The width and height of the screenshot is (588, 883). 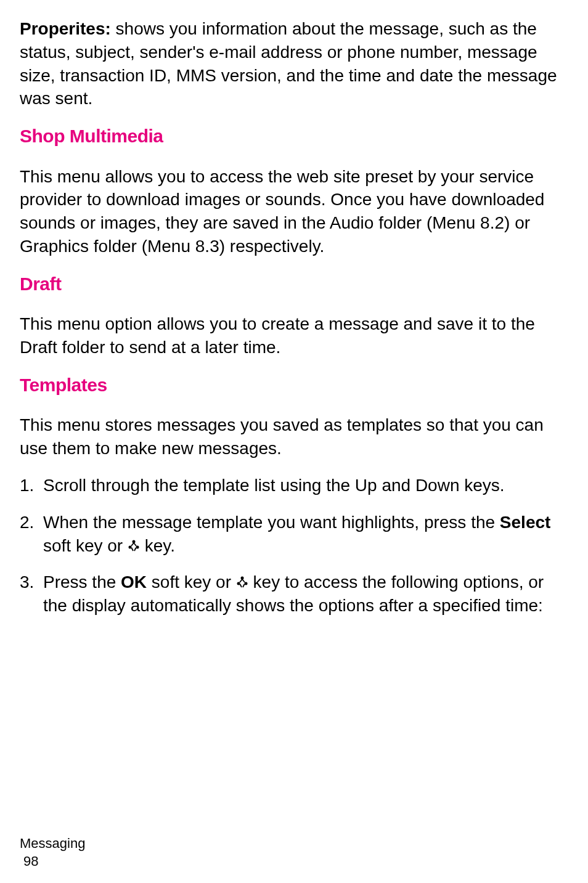 What do you see at coordinates (306, 486) in the screenshot?
I see `list-text: Scroll through the template list using t…` at bounding box center [306, 486].